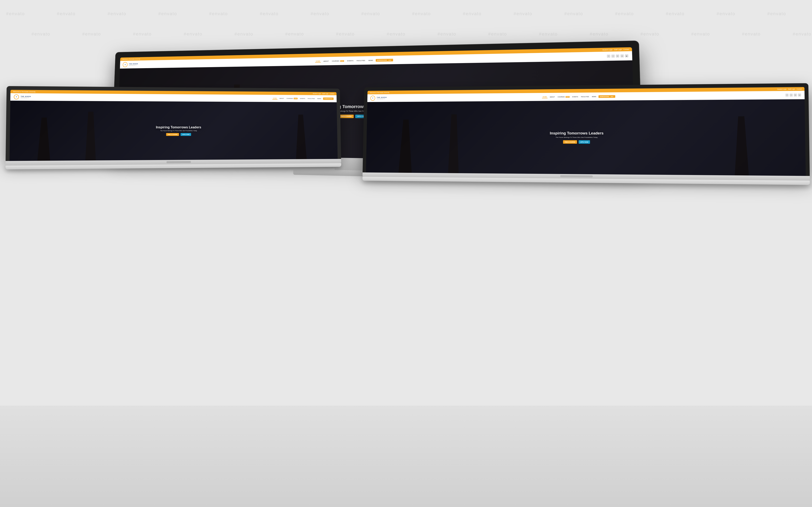 Image resolution: width=812 pixels, height=507 pixels. Describe the element at coordinates (318, 61) in the screenshot. I see `monitor-nav-home: HOME` at that location.